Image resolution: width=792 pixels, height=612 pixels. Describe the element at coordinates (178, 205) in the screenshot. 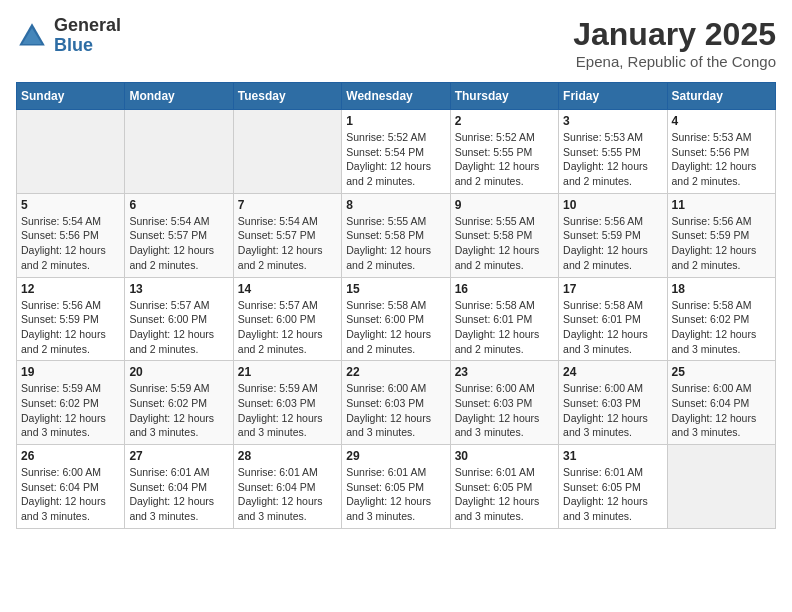

I see `day-number: 6` at that location.